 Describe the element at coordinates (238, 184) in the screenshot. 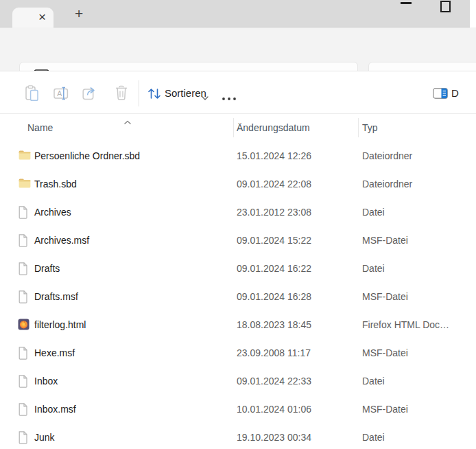

I see `file-row: Trash.sbd09.01.2024 22:08Dateiordner` at that location.